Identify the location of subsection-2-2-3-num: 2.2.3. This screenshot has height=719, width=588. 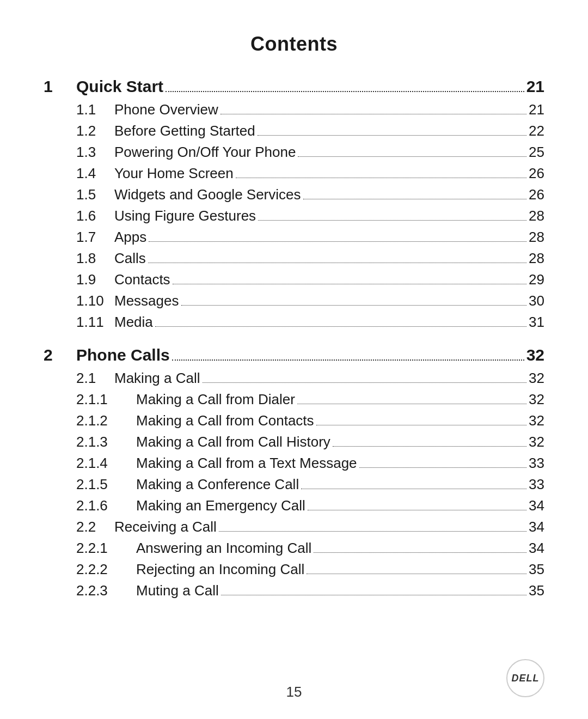
(106, 590).